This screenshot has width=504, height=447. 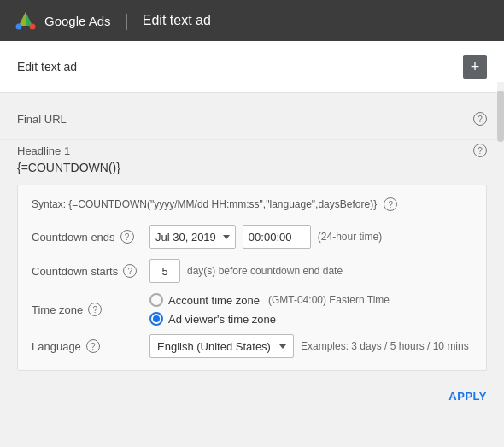 I want to click on final-url-help-icon: ?, so click(x=480, y=119).